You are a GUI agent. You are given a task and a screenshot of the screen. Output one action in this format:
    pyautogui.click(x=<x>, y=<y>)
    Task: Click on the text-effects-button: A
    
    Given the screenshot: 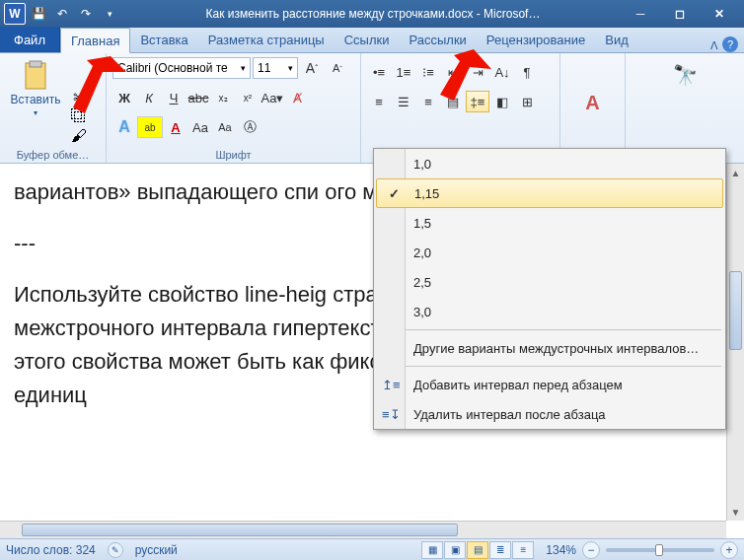 What is the action you would take?
    pyautogui.click(x=124, y=127)
    